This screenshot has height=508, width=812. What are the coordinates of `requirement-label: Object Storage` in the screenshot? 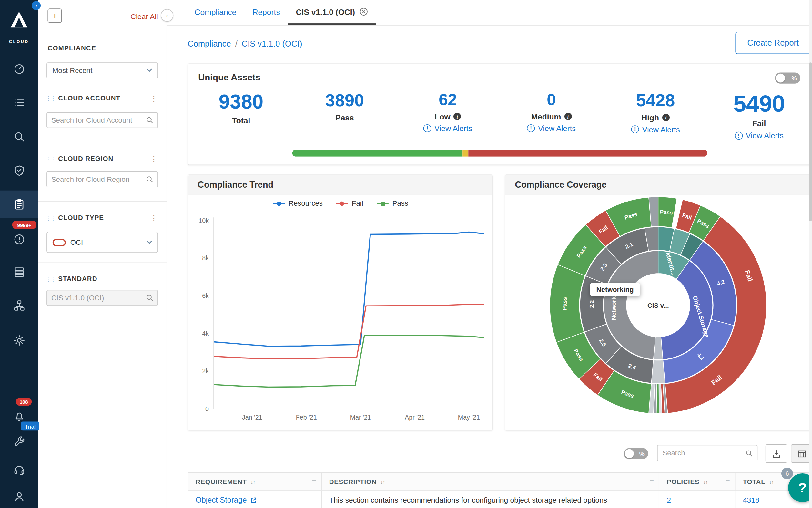 It's located at (221, 500).